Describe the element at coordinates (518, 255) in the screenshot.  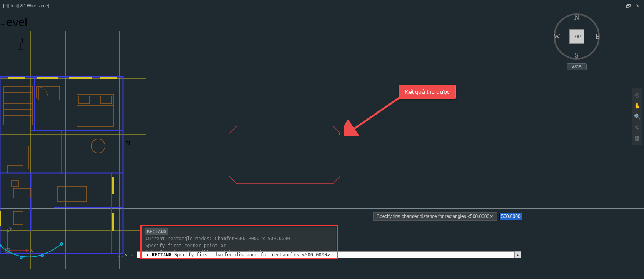
I see `cmd-history-button: ▲` at that location.